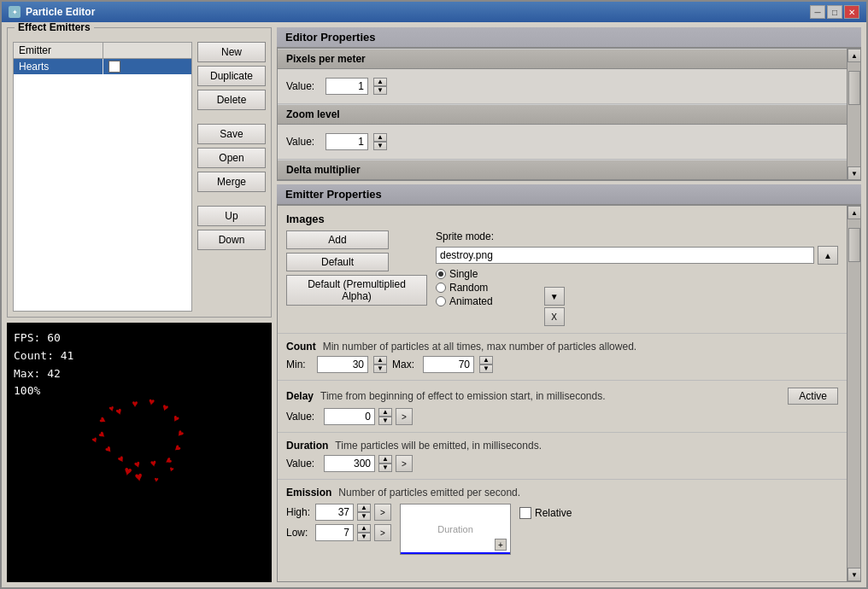 The width and height of the screenshot is (868, 589). What do you see at coordinates (343, 364) in the screenshot?
I see `min-input` at bounding box center [343, 364].